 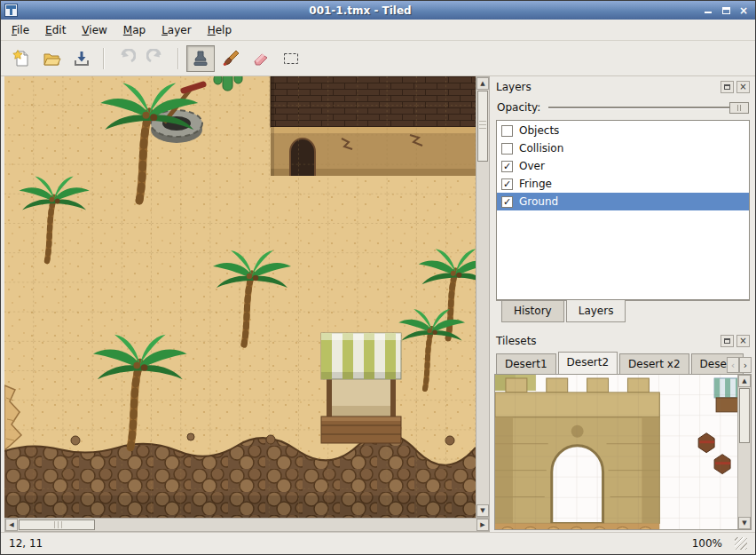 I want to click on layers-dock-header: Layers ×, so click(x=623, y=87).